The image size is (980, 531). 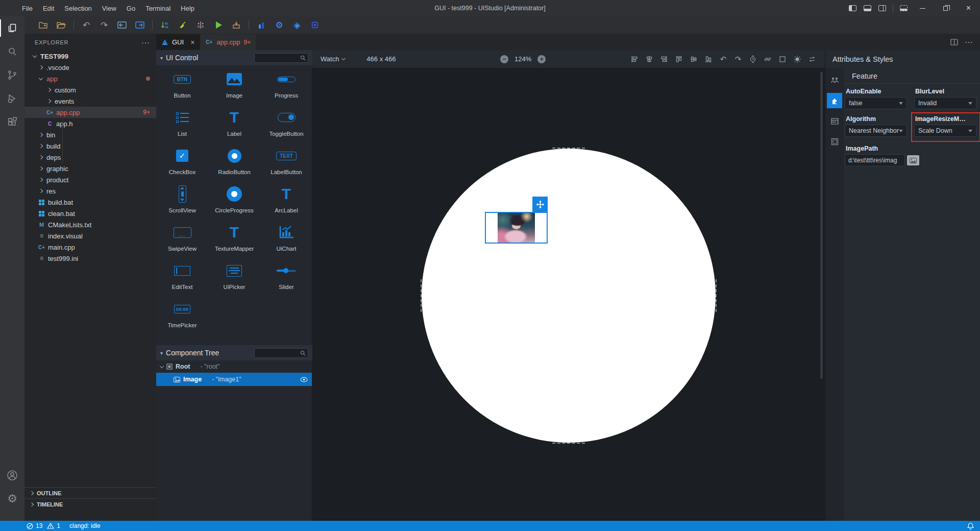 I want to click on chip-icon, so click(x=315, y=25).